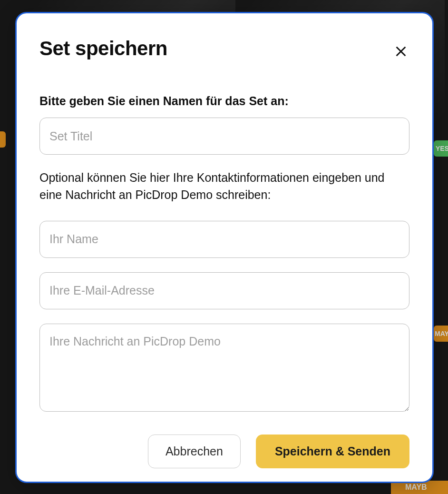 The image size is (448, 494). Describe the element at coordinates (224, 451) in the screenshot. I see `modal-button-row: Abbrechen Speichern & Senden` at that location.